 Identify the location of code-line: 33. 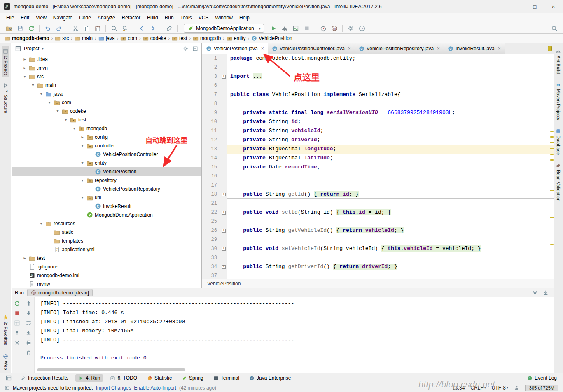
(378, 258).